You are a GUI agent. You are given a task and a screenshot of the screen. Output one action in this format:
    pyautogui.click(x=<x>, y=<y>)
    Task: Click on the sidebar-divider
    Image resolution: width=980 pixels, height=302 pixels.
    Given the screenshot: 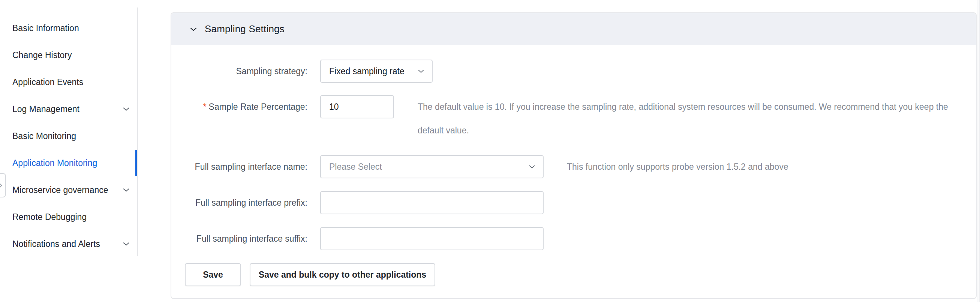 What is the action you would take?
    pyautogui.click(x=138, y=132)
    